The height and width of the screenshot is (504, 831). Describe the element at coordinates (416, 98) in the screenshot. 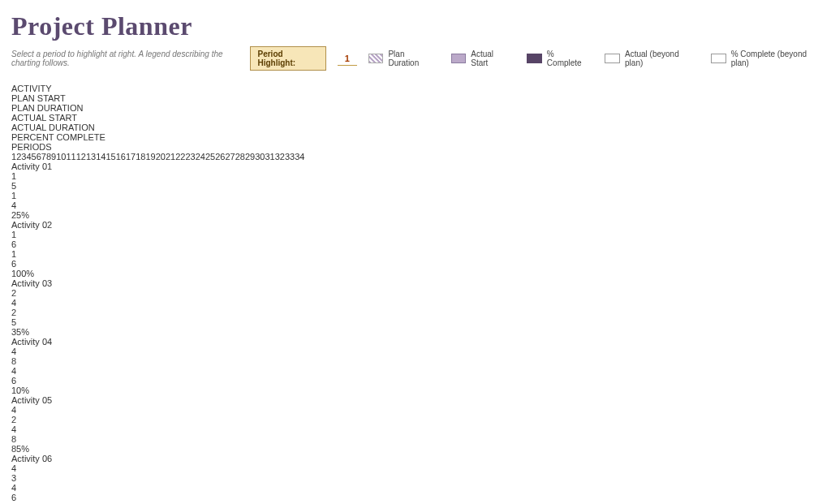

I see `col-plan-start: PLAN START` at that location.